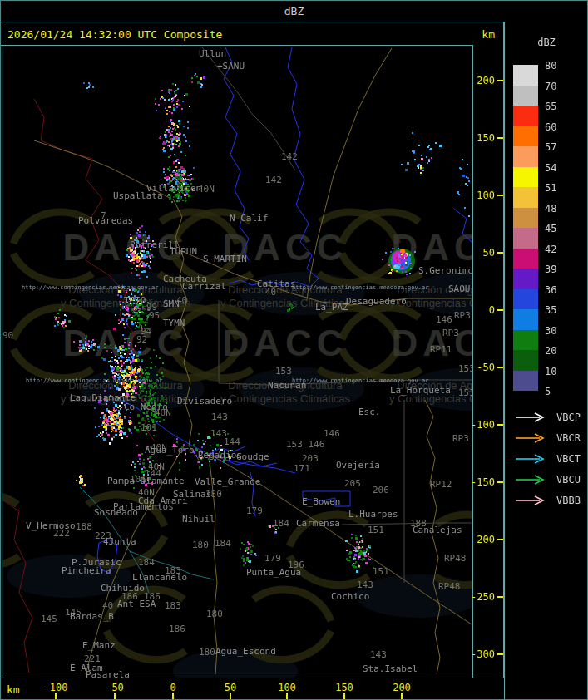  Describe the element at coordinates (120, 542) in the screenshot. I see `map-label: 4Junta` at that location.